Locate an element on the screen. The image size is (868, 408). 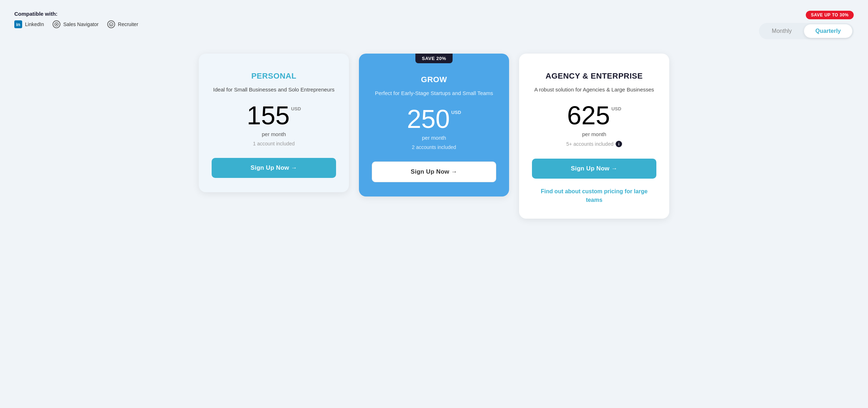
enterprise-plan-description: A robust solution for Agencies & Large B… is located at coordinates (594, 90).